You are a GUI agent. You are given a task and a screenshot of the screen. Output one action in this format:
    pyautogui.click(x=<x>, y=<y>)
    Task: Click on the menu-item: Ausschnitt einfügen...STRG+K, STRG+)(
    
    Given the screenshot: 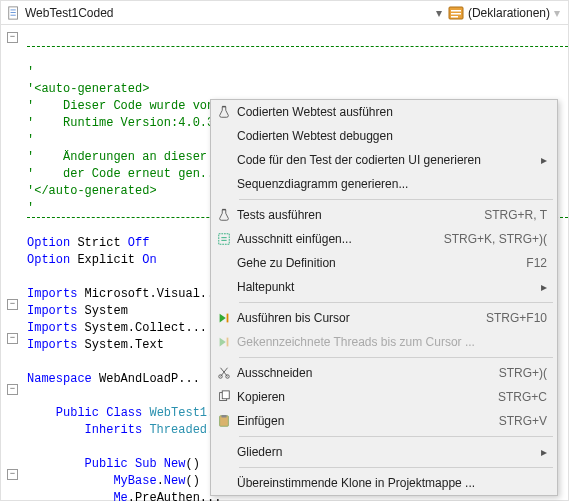 What is the action you would take?
    pyautogui.click(x=384, y=239)
    